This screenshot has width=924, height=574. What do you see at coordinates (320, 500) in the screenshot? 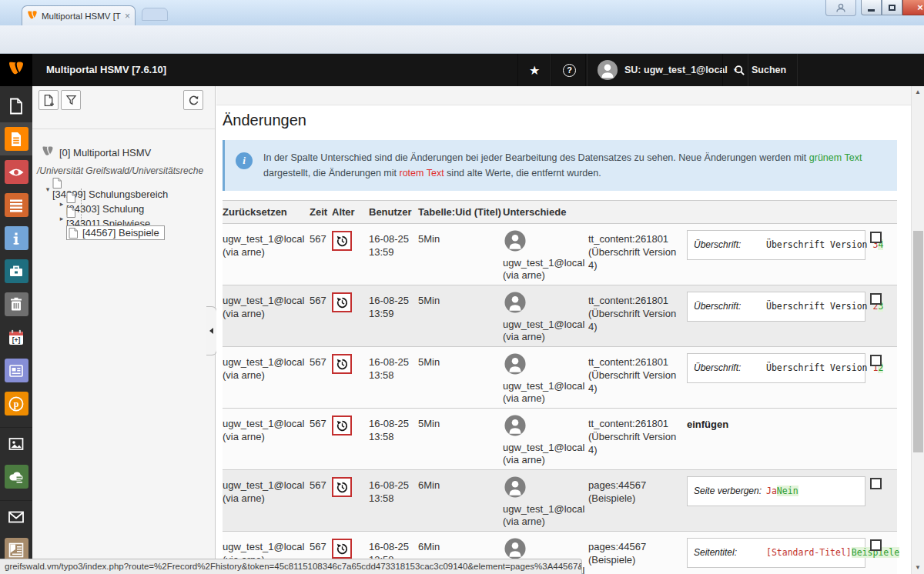
I see `uid-cell: 567` at bounding box center [320, 500].